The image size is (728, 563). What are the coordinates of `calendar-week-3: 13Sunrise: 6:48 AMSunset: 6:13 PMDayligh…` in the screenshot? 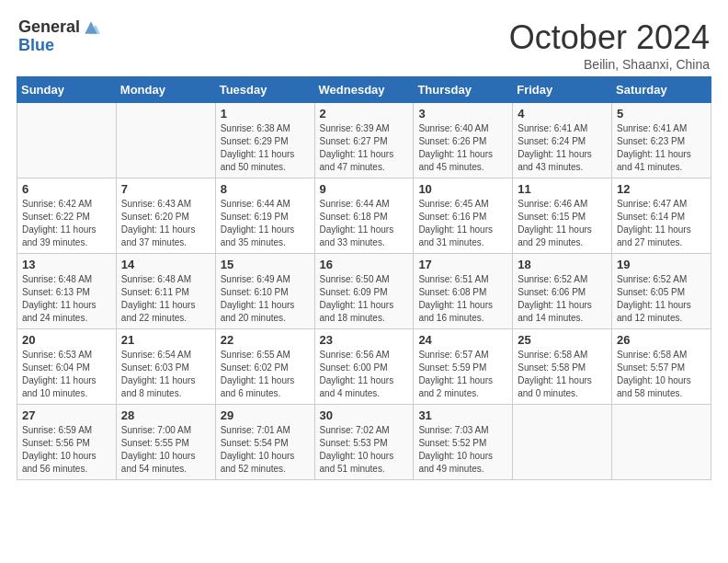 It's located at (364, 292).